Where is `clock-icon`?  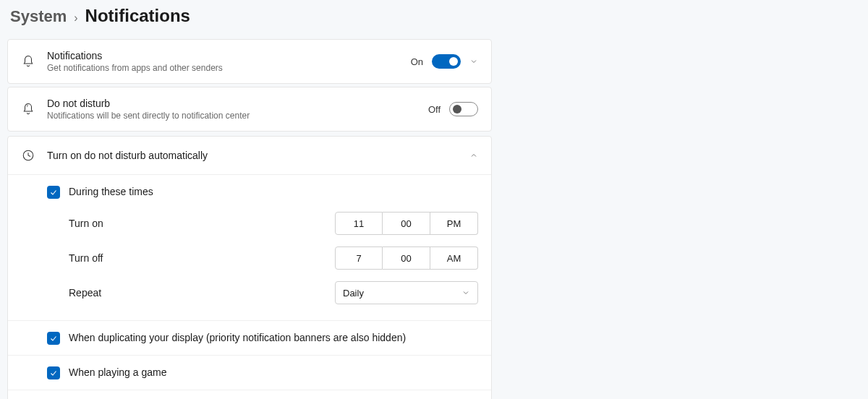
clock-icon is located at coordinates (28, 155).